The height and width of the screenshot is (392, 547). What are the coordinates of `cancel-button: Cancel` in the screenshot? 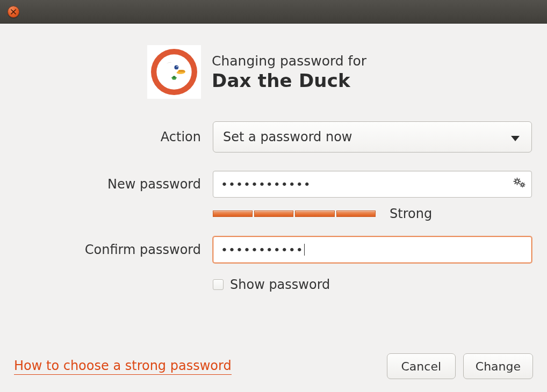 It's located at (421, 366).